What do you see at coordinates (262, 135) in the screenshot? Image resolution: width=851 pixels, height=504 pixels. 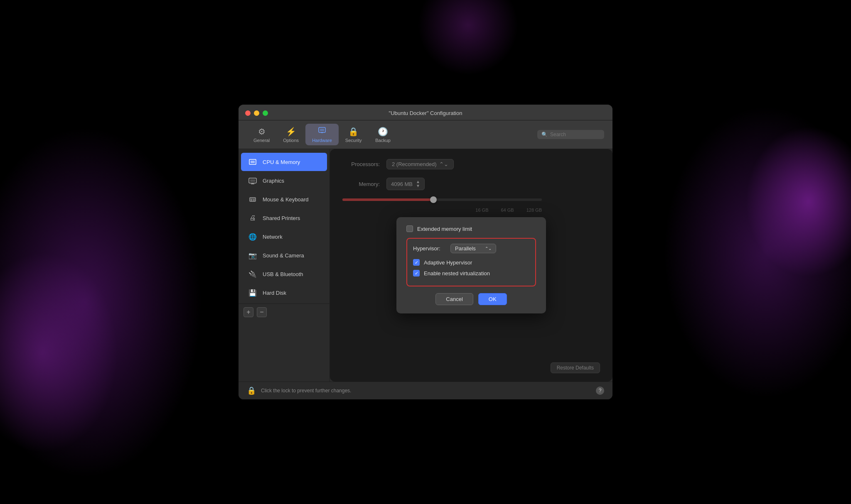 I see `toolbar-item-general: ⚙ General` at bounding box center [262, 135].